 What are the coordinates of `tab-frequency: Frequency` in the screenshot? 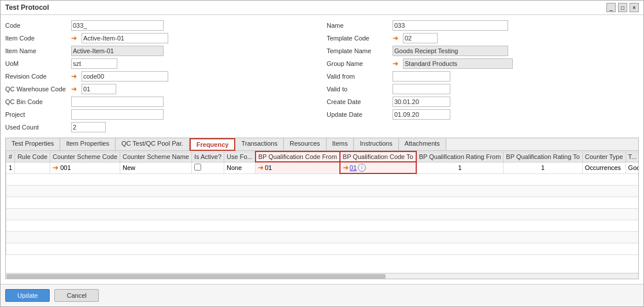 It's located at (213, 145).